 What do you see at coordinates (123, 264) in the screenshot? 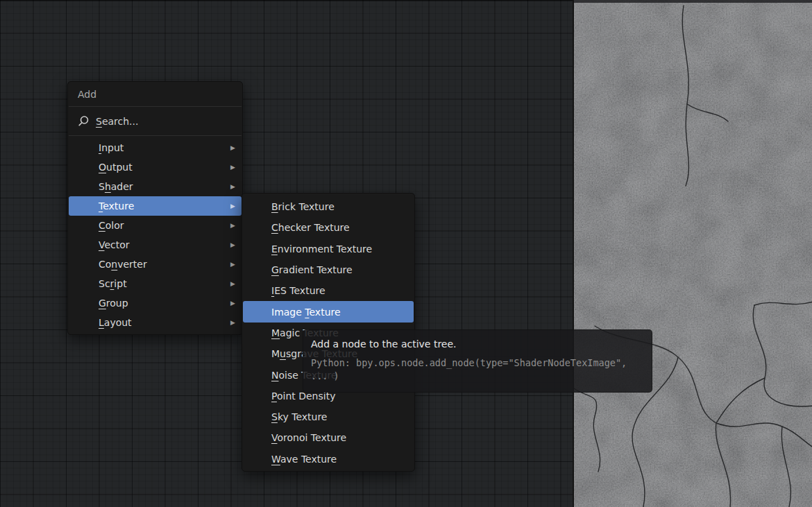
I see `menu-item-label: Converter` at bounding box center [123, 264].